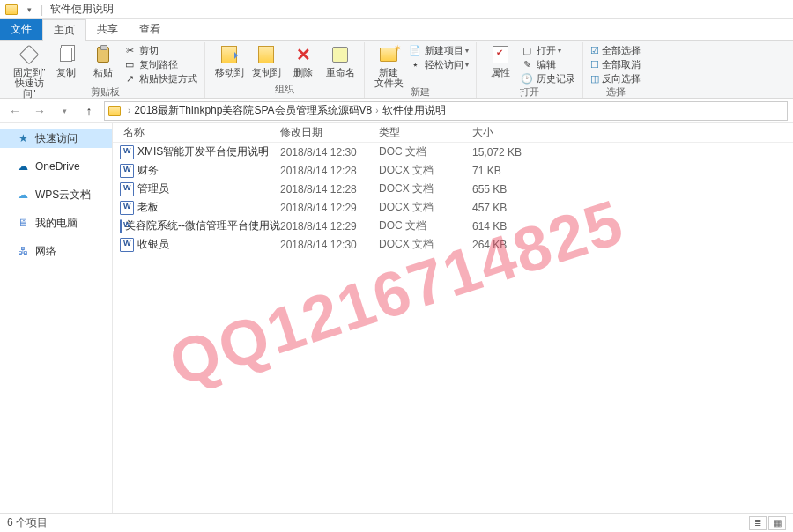 The height and width of the screenshot is (532, 793). Describe the element at coordinates (29, 10) in the screenshot. I see `qat-dropdown-icon: ▾` at that location.